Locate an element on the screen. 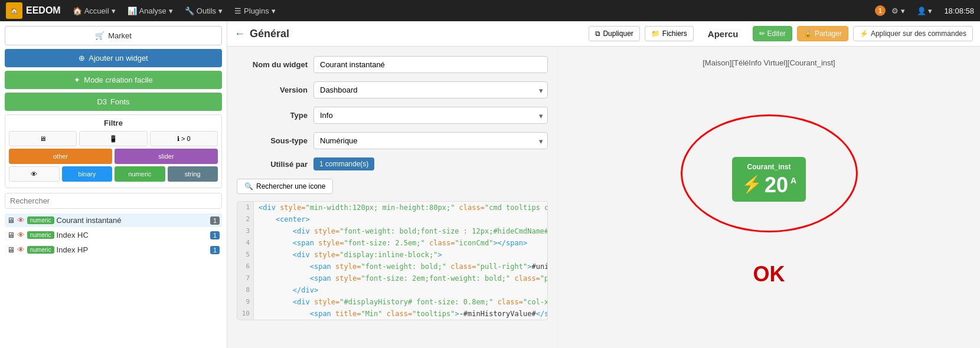 Image resolution: width=980 pixels, height=348 pixels. filter-monitor: 🖥 is located at coordinates (43, 139).